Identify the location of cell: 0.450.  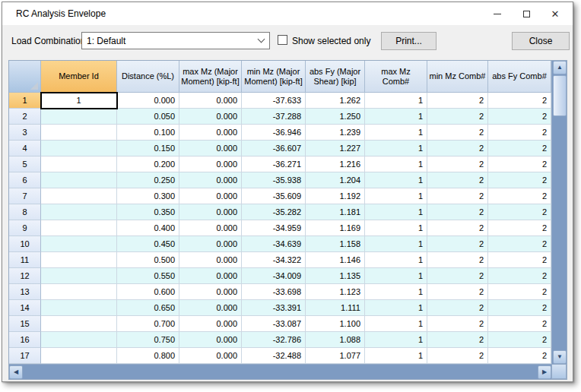
(148, 245).